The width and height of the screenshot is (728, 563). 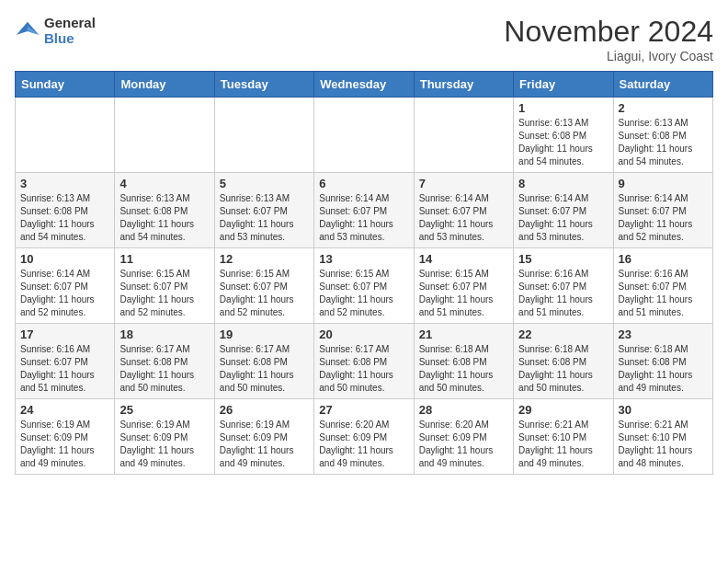 What do you see at coordinates (664, 410) in the screenshot?
I see `day-number: 30` at bounding box center [664, 410].